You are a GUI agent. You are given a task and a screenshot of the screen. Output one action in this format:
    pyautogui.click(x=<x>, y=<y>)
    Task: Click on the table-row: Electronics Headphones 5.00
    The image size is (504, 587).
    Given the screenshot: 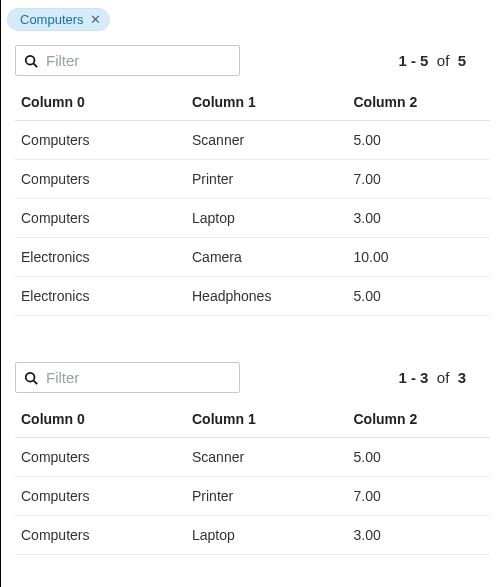 What is the action you would take?
    pyautogui.click(x=252, y=296)
    